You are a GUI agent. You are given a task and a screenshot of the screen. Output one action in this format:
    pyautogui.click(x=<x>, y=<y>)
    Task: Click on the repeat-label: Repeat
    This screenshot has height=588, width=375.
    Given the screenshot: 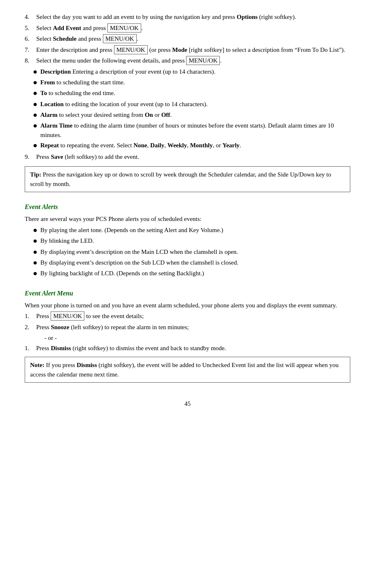 What is the action you would take?
    pyautogui.click(x=49, y=145)
    